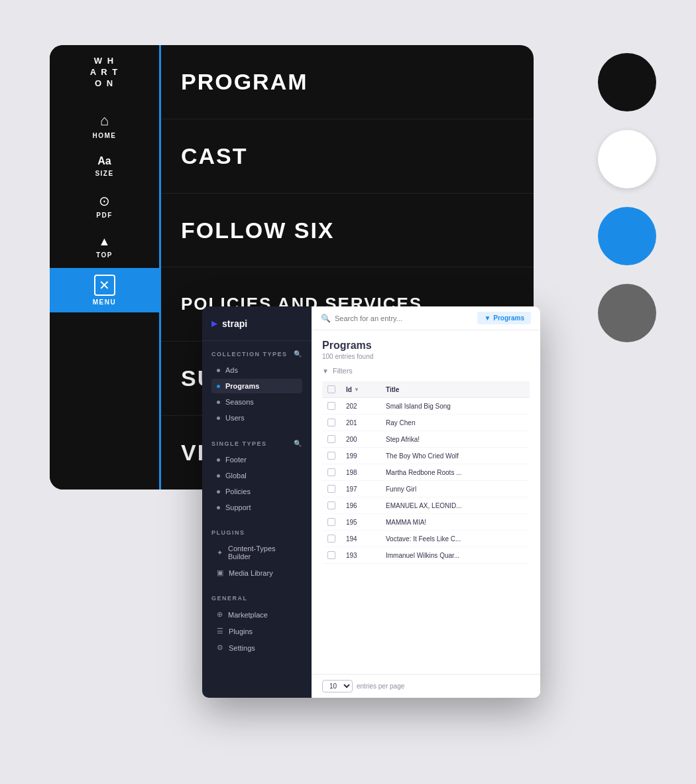  What do you see at coordinates (257, 386) in the screenshot?
I see `nav-programs: Programs` at bounding box center [257, 386].